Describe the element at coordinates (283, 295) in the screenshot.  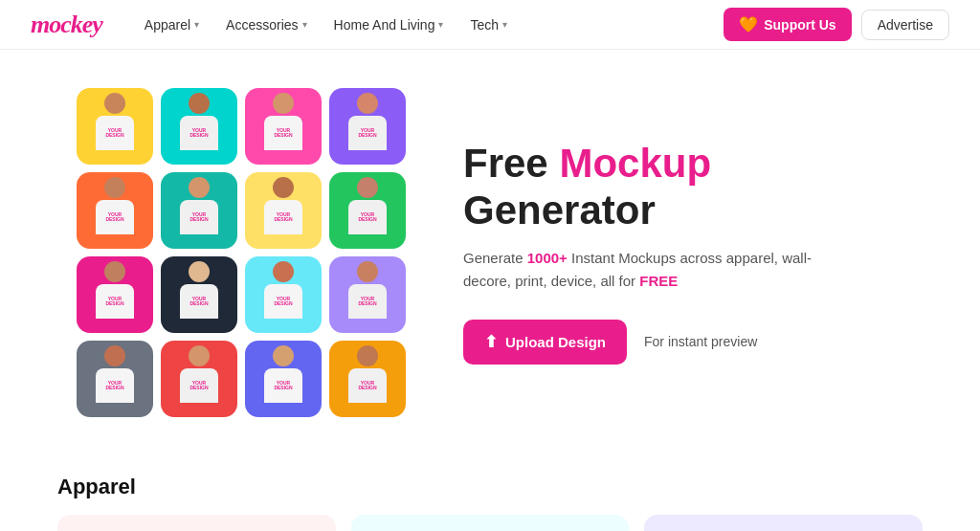
I see `hero-card-11: YOURDESIGN` at that location.